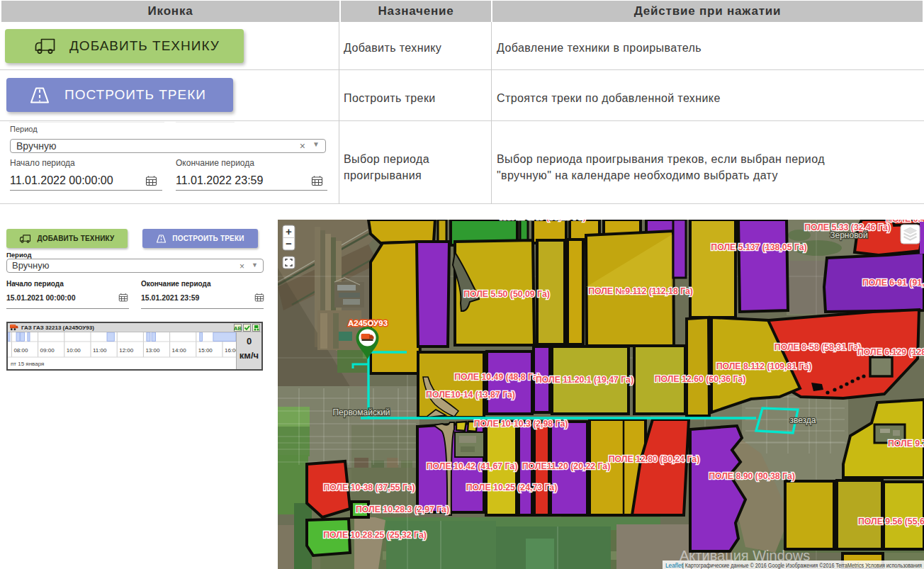  What do you see at coordinates (205, 350) in the screenshot?
I see `svg-text: 15:00` at bounding box center [205, 350].